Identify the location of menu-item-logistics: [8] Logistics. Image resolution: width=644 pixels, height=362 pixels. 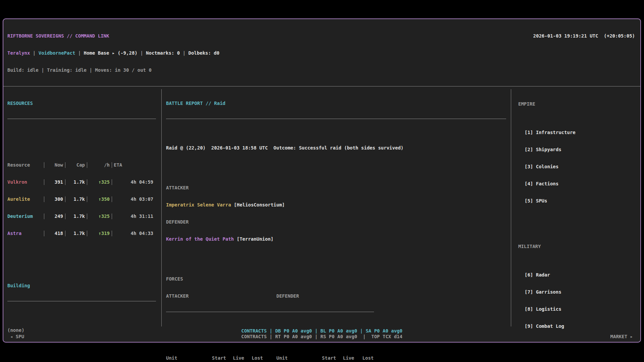
(581, 309).